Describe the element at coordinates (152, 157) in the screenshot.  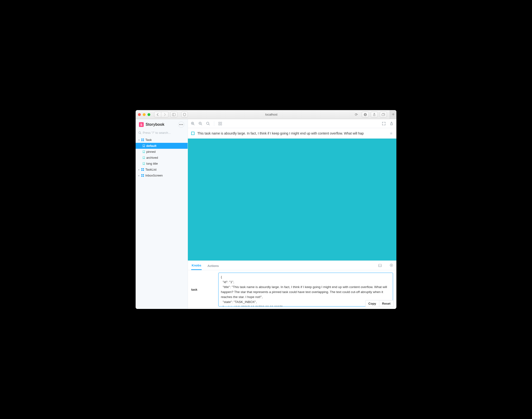
I see `sidebar-item-label: archived` at that location.